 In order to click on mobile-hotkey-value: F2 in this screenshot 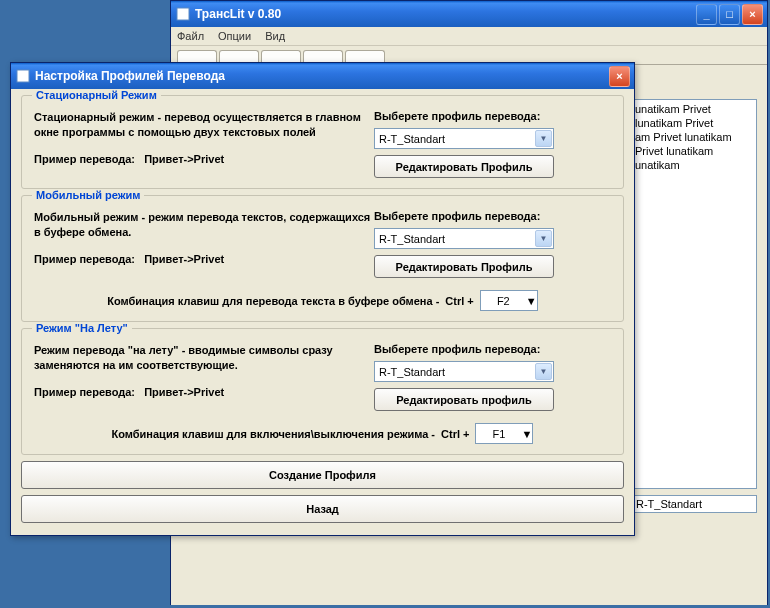, I will do `click(504, 301)`.